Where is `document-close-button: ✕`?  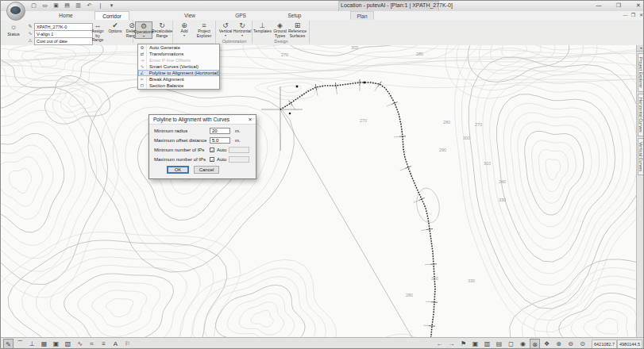
document-close-button: ✕ is located at coordinates (641, 16).